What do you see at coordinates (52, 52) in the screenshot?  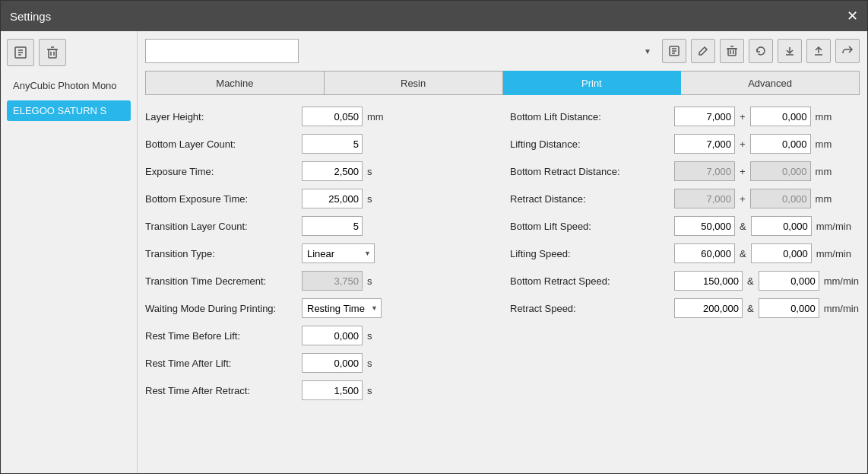 I see `delete-profile-button` at bounding box center [52, 52].